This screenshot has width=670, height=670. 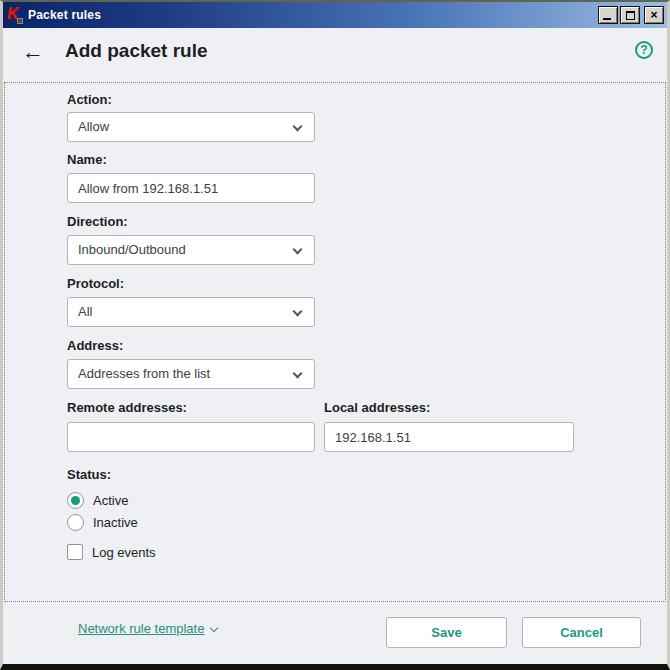 I want to click on action-label: Action:, so click(x=90, y=100).